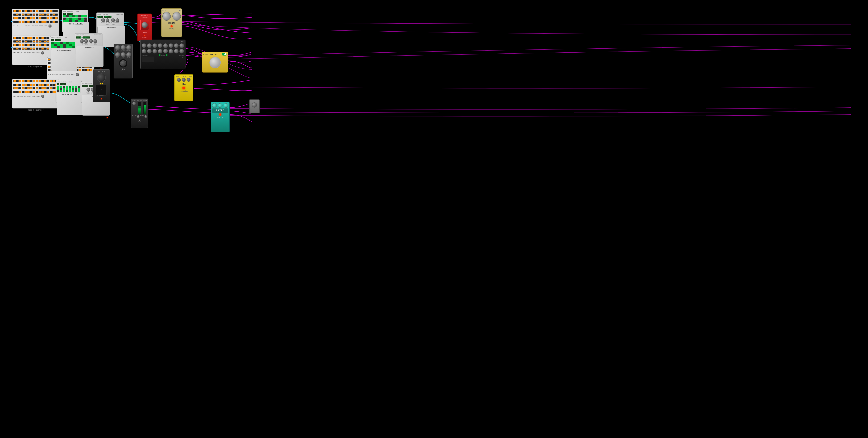 Image resolution: width=868 pixels, height=438 pixels. What do you see at coordinates (144, 51) in the screenshot?
I see `x42-knob9` at bounding box center [144, 51].